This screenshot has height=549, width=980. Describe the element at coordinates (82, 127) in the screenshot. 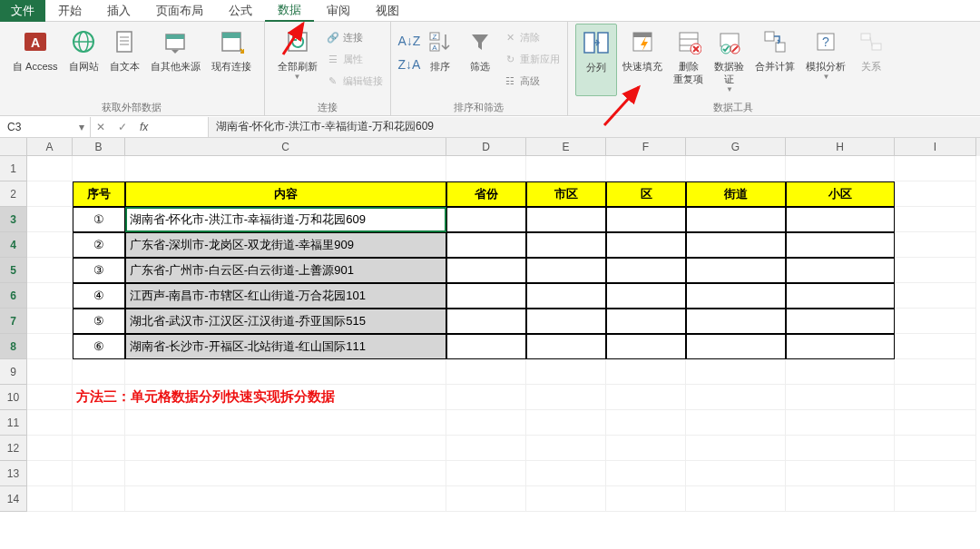

I see `name-box-dropdown-icon: ▾` at that location.